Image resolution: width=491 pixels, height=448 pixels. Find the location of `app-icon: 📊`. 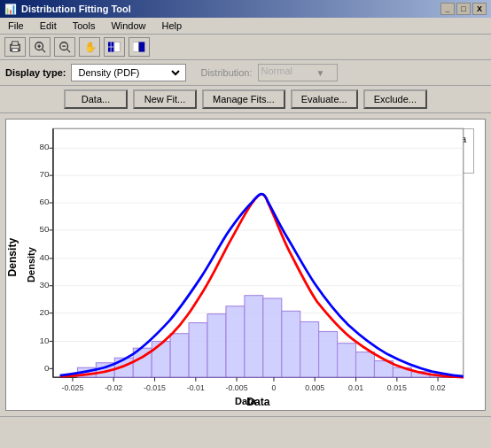

app-icon: 📊 is located at coordinates (11, 9).